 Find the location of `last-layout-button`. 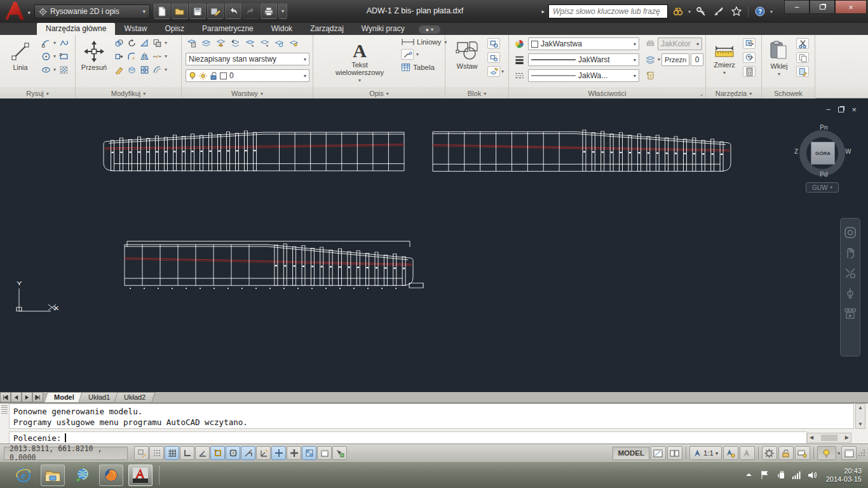

last-layout-button is located at coordinates (38, 397).